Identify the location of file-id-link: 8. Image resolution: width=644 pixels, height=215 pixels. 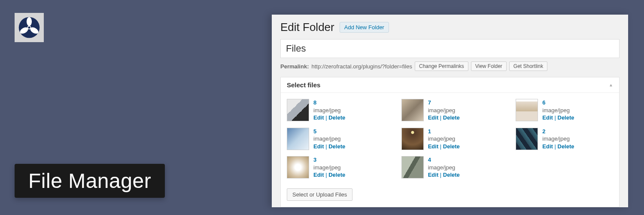
(329, 103).